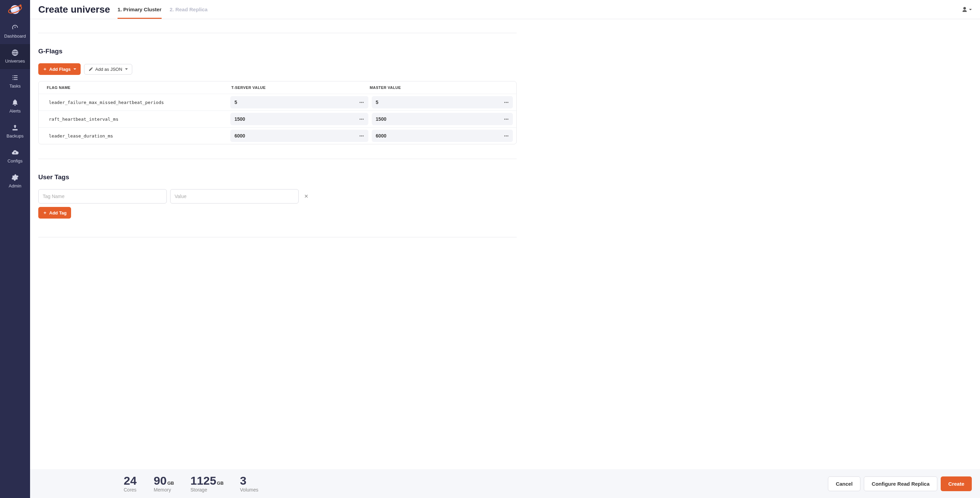 This screenshot has width=980, height=498. I want to click on table-row: leader_lease_duration_ms 6000 ••• 6000 •…, so click(277, 136).